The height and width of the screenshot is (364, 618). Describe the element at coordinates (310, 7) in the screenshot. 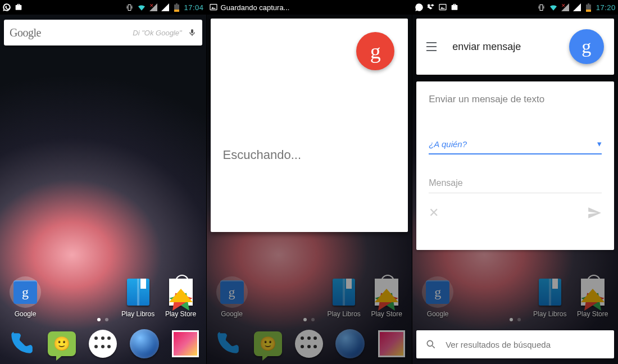

I see `status-bar: Guardando captura...` at that location.